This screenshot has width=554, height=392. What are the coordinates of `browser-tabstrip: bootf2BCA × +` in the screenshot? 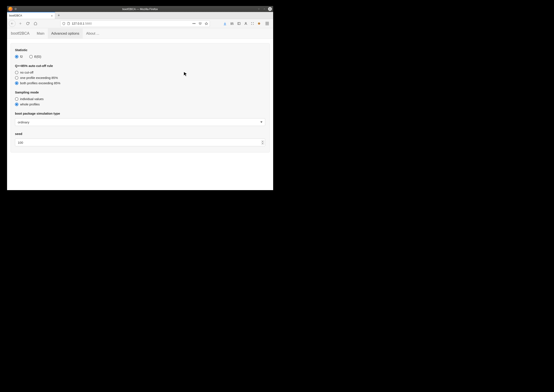 It's located at (140, 15).